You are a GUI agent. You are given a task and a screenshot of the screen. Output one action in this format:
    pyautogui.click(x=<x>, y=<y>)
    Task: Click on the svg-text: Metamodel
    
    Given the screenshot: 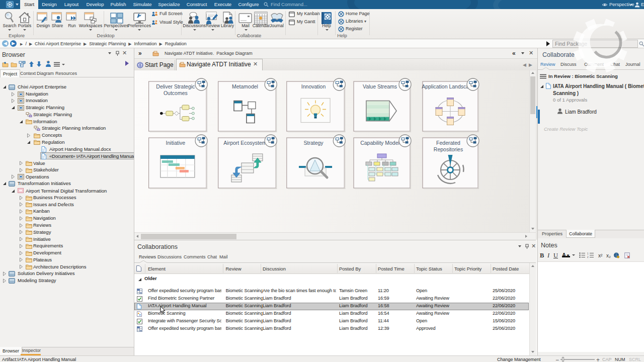 What is the action you would take?
    pyautogui.click(x=245, y=86)
    